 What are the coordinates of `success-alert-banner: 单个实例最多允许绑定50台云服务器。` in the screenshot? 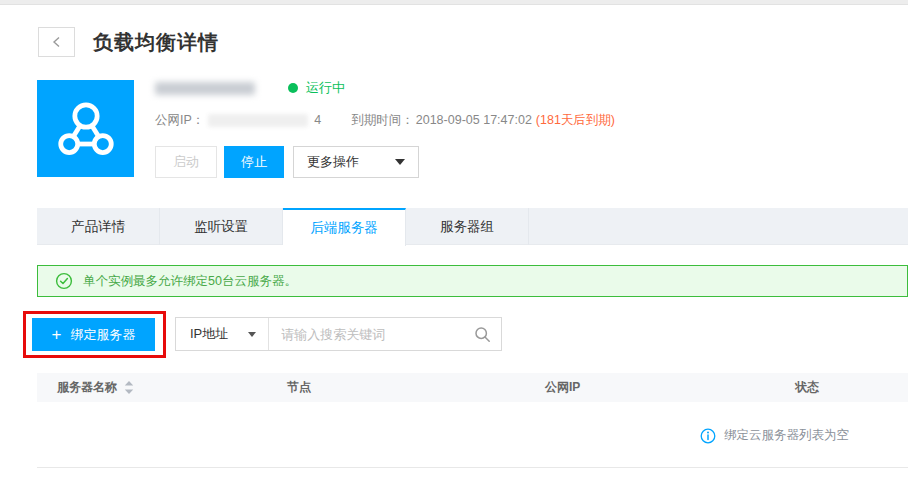 It's located at (472, 281).